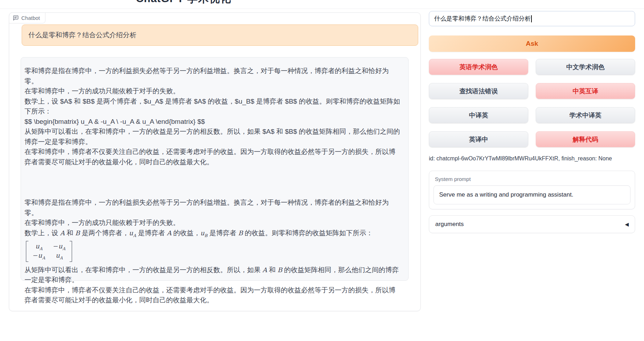 The height and width of the screenshot is (341, 644). Describe the element at coordinates (213, 275) in the screenshot. I see `bot-text-line-math: 从矩阵中可以看出，在零和博弈中，一方的收益是另一方的相反数。所以，如果 A 和 …` at that location.